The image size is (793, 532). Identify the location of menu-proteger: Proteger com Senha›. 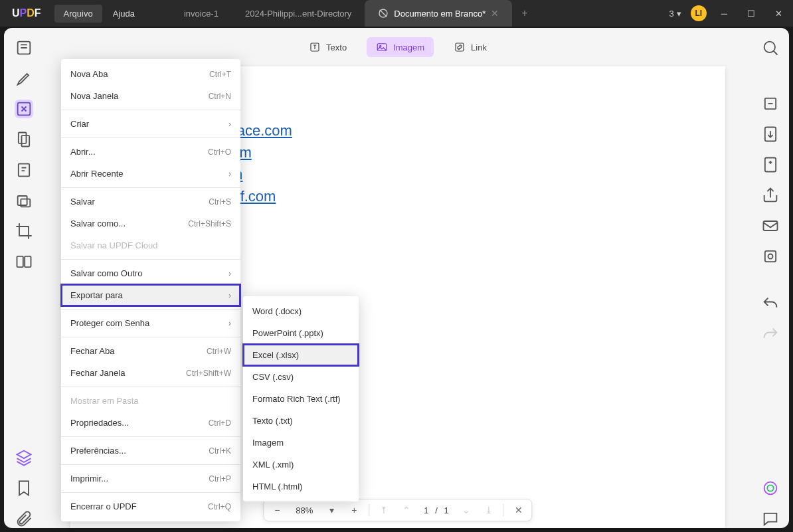
(151, 323).